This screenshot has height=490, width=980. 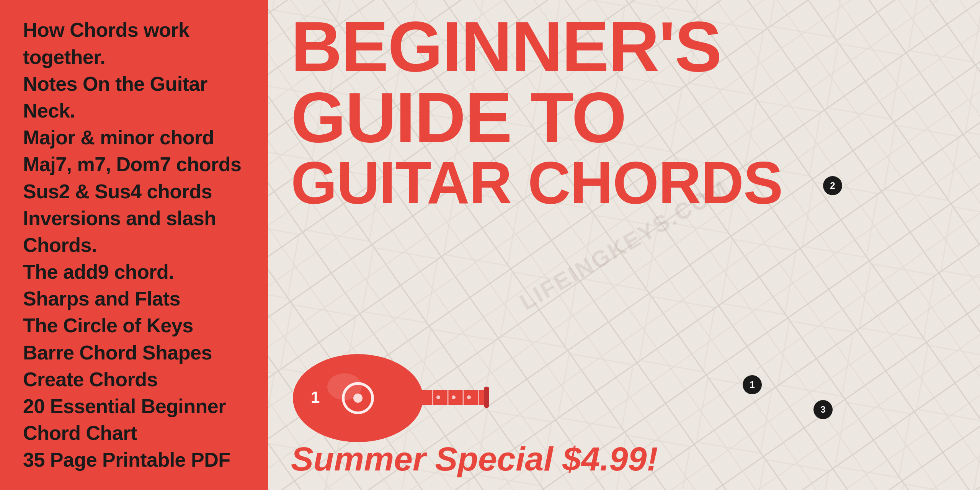 I want to click on summer-special-text: Summer Special $4.99!, so click(x=630, y=459).